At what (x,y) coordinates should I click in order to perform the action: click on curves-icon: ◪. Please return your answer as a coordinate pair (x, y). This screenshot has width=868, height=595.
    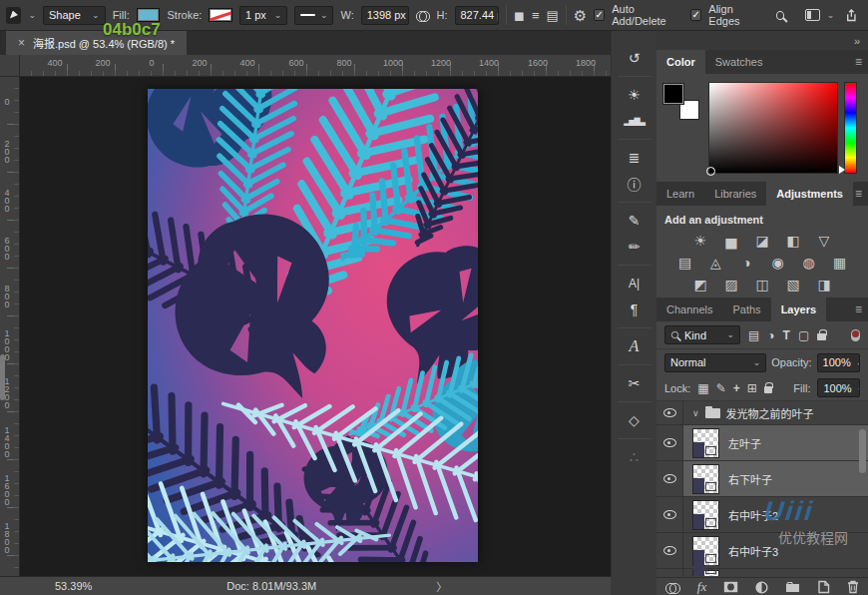
    Looking at the image, I should click on (762, 241).